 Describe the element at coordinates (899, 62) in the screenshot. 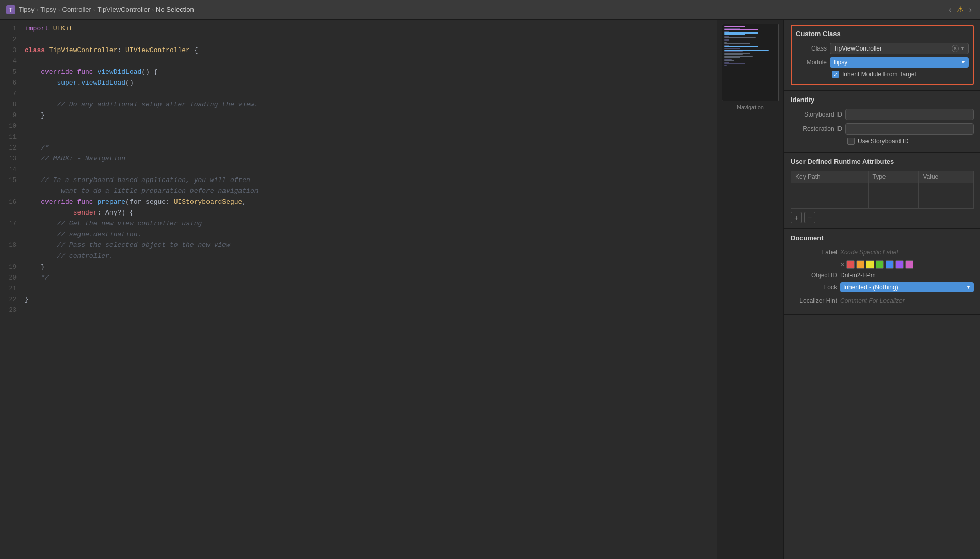

I see `module-select: Tipsy ▼` at that location.